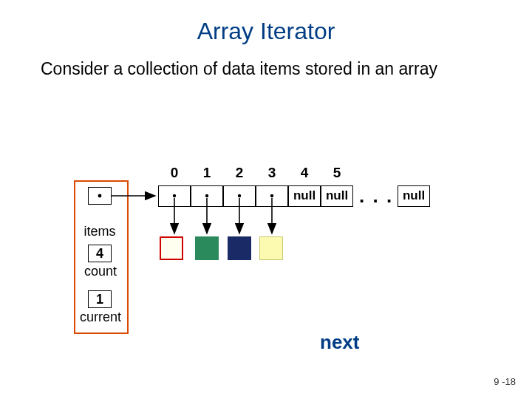  Describe the element at coordinates (239, 173) in the screenshot. I see `index-2: 2` at that location.